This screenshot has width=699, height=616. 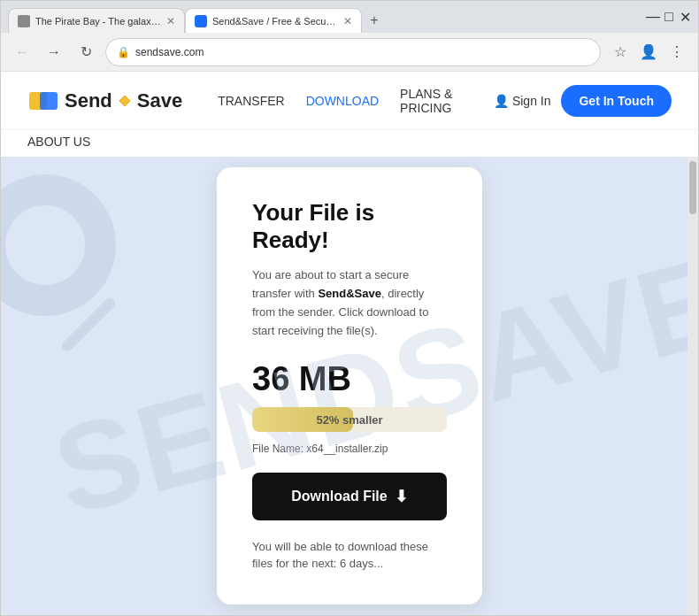 What do you see at coordinates (104, 101) in the screenshot?
I see `logo: Send Save` at bounding box center [104, 101].